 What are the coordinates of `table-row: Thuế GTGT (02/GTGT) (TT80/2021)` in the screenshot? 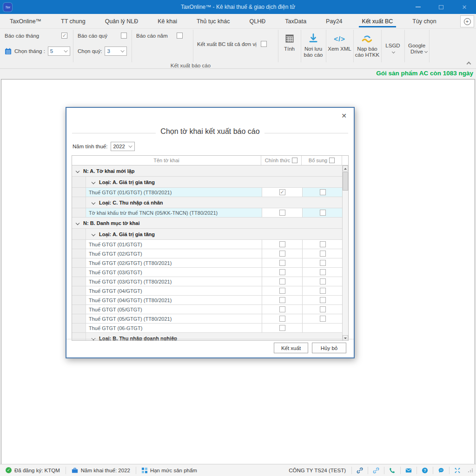 It's located at (207, 263).